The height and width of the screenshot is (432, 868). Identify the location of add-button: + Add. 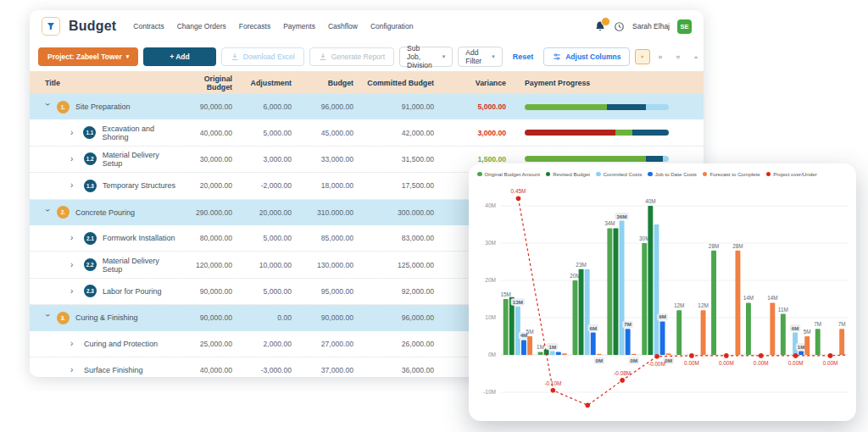
(180, 57).